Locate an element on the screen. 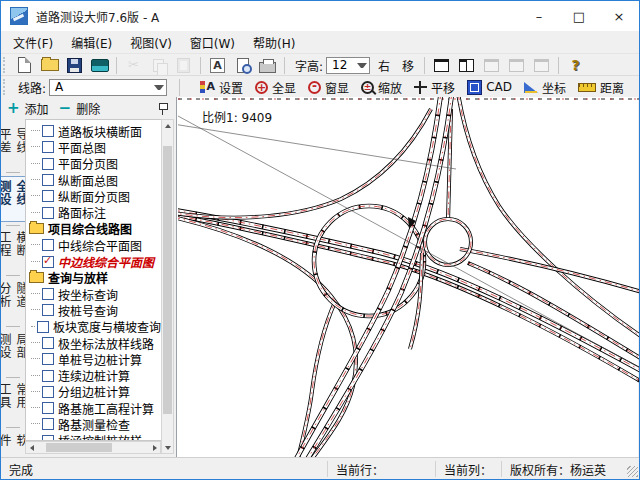 This screenshot has height=480, width=640. tree-folder: 查询与放样 is located at coordinates (94, 278).